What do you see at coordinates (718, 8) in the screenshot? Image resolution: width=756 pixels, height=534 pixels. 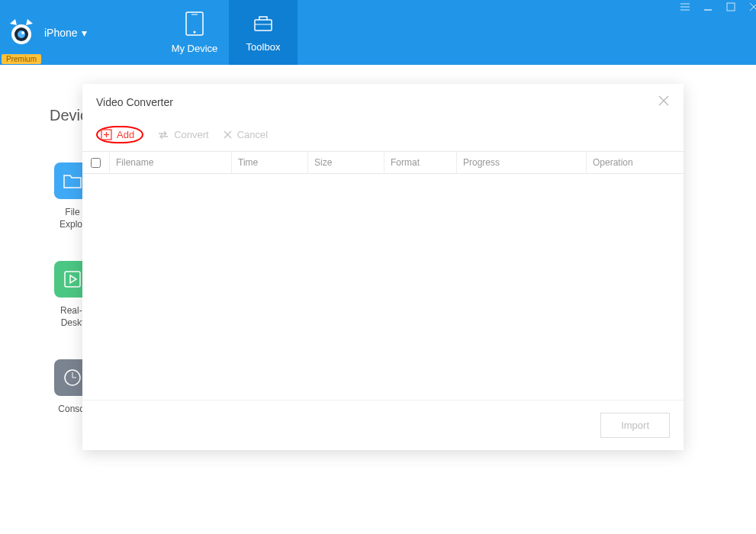 I see `window-controls` at bounding box center [718, 8].